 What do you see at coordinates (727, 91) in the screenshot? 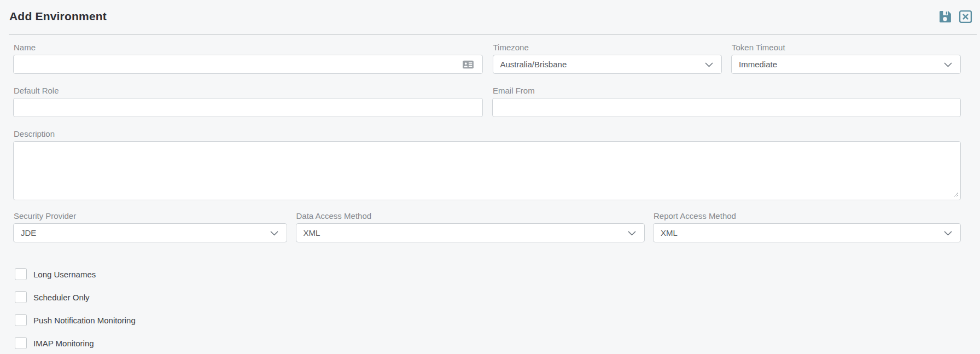
I see `email-from-label: Email From` at bounding box center [727, 91].